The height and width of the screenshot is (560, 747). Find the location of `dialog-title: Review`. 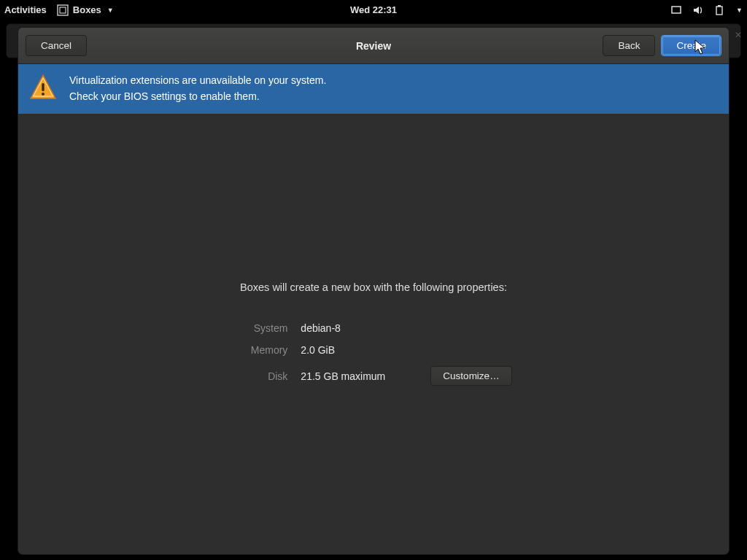

dialog-title: Review is located at coordinates (374, 46).